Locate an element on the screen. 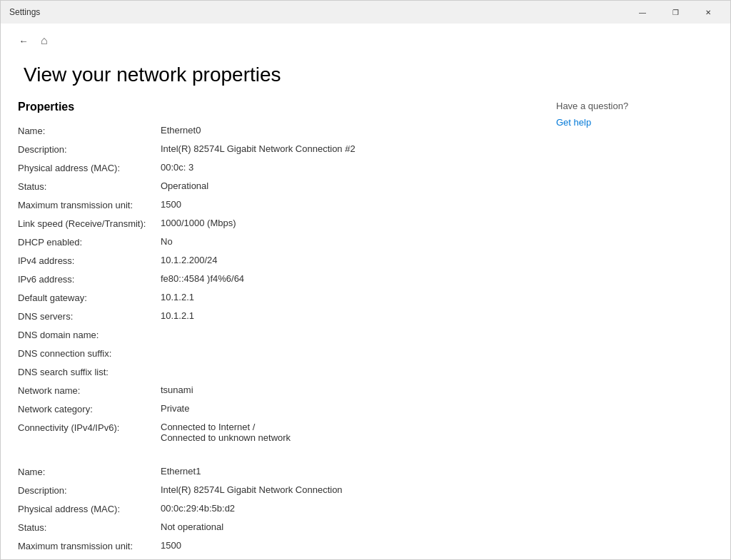  adapter1-connectivity-label: Connectivity (IPv4/IPv6): is located at coordinates (89, 427).